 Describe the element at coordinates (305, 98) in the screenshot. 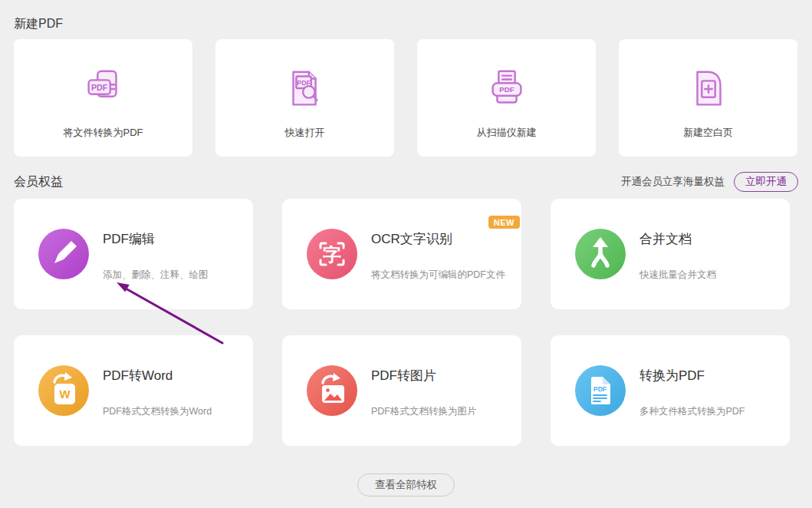

I see `card-quick-open: PDF 快速打开` at that location.